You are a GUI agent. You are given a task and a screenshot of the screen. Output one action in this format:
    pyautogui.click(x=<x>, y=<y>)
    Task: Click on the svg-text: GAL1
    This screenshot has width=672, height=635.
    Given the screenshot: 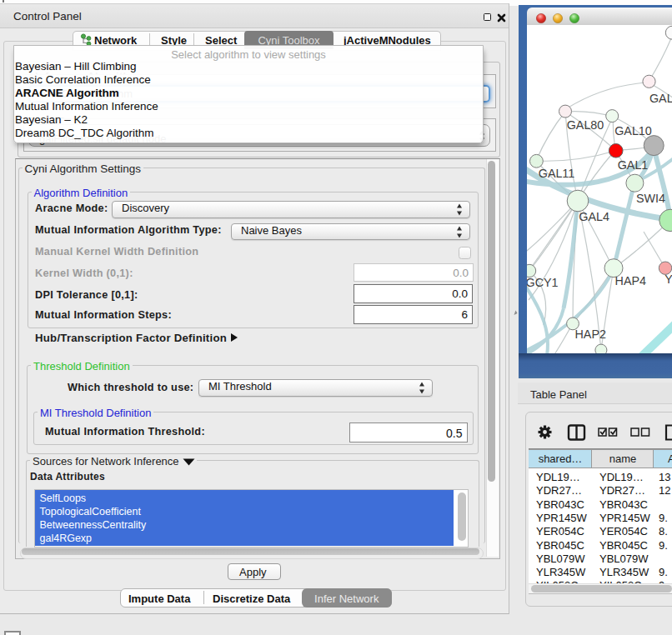 What is the action you would take?
    pyautogui.click(x=634, y=165)
    